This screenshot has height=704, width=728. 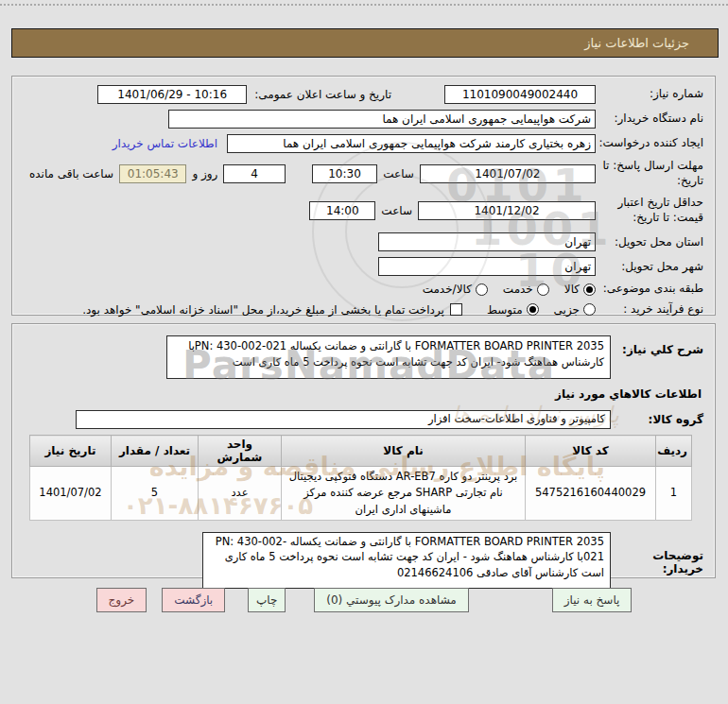 What do you see at coordinates (263, 310) in the screenshot?
I see `treasury-docs-checkbox-label: پرداخت تمام یا بخشی از مبلغ خرید،از محل …` at bounding box center [263, 310].